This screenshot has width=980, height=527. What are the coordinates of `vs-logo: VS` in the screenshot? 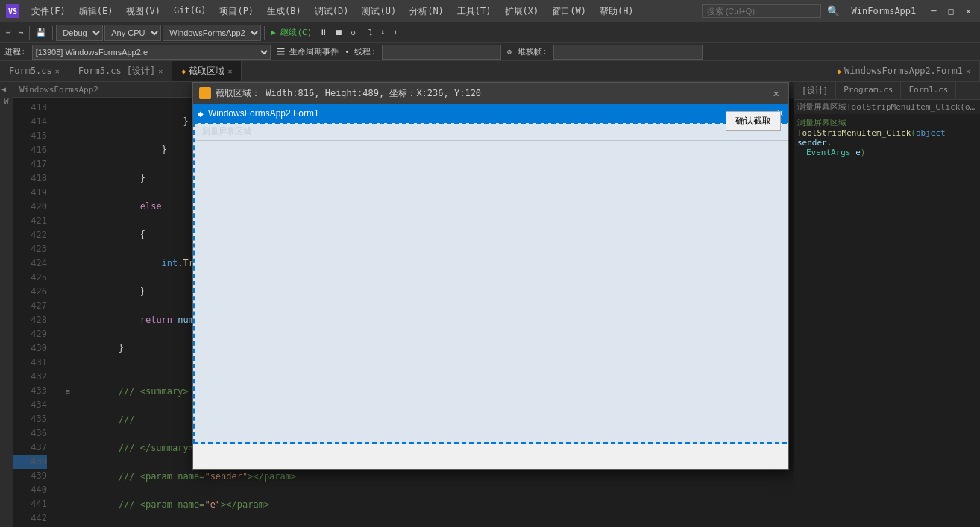 It's located at (13, 11).